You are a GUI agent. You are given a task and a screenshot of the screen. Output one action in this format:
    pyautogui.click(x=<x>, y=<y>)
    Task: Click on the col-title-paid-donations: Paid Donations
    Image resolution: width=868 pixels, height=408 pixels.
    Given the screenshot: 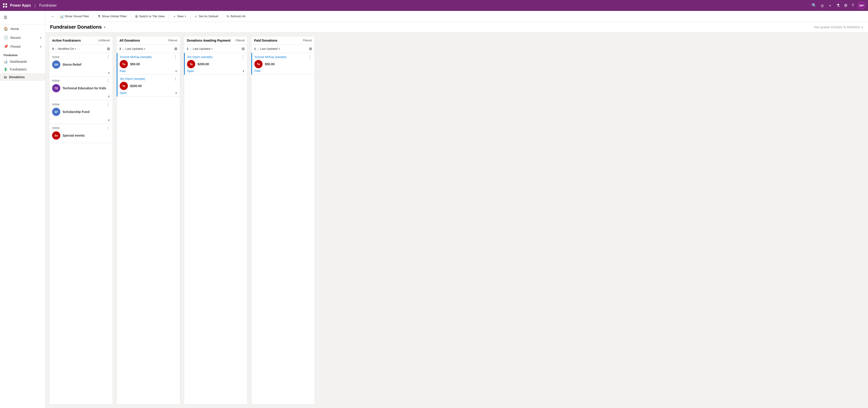 What is the action you would take?
    pyautogui.click(x=266, y=40)
    